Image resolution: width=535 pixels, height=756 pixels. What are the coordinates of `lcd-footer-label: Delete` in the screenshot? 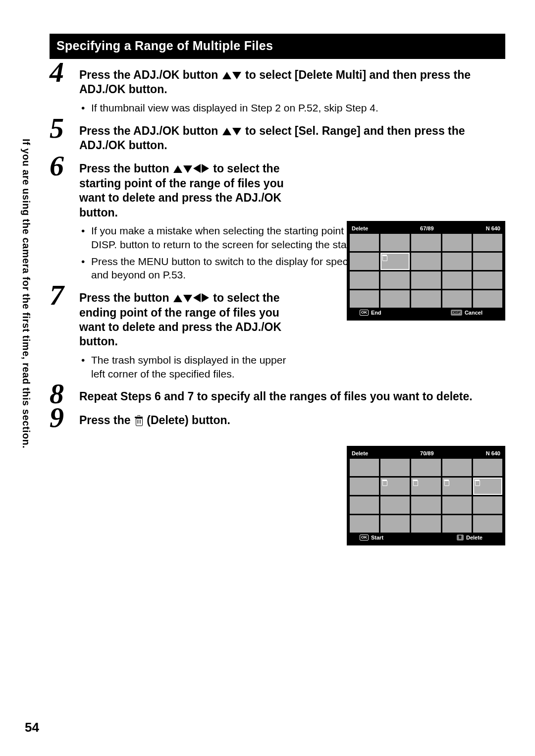 It's located at (475, 538).